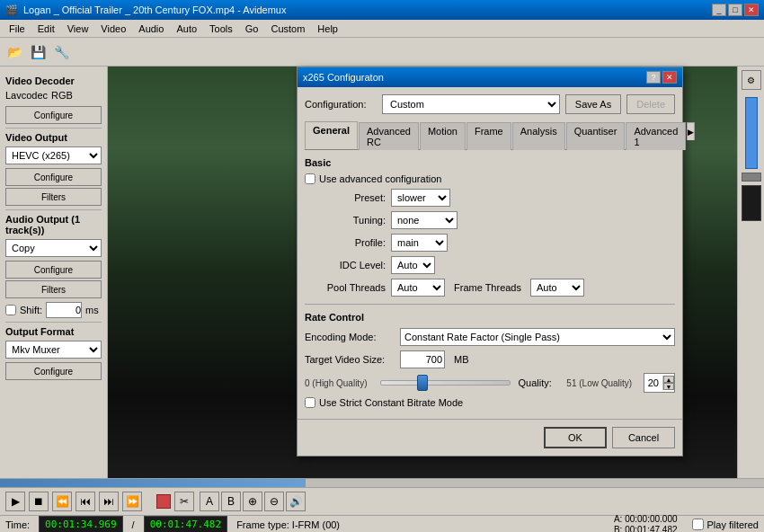 Image resolution: width=764 pixels, height=532 pixels. I want to click on encoding-mode-select: Constant Rate Factor (Single Pass), so click(537, 337).